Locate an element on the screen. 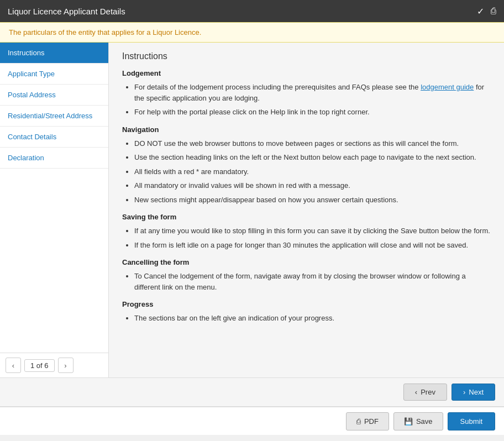 The width and height of the screenshot is (504, 441). check-icon: ✓ is located at coordinates (481, 11).